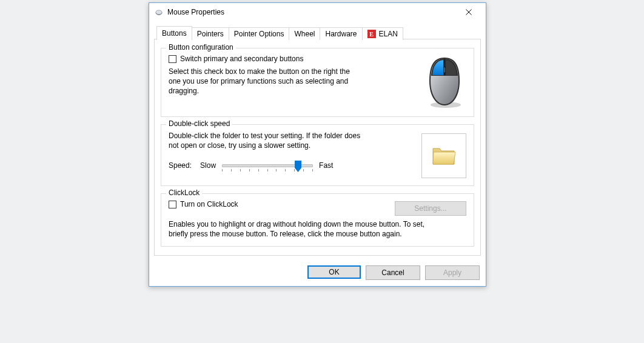 Image resolution: width=644 pixels, height=343 pixels. I want to click on tab-buttons: Buttons, so click(175, 33).